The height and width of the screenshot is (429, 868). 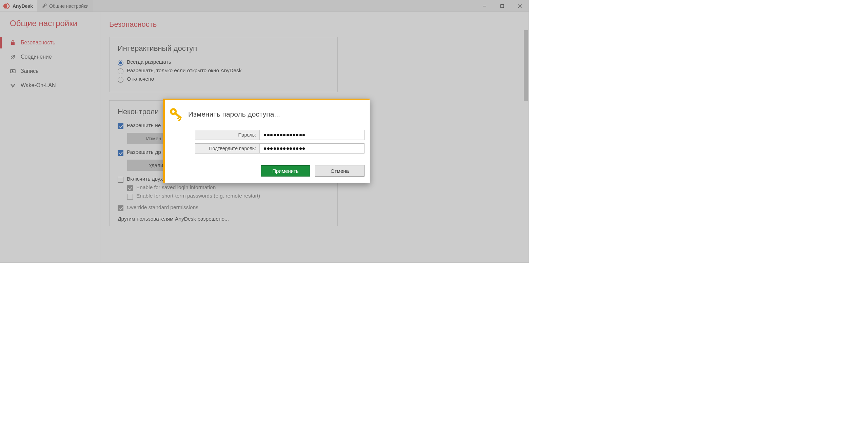 I want to click on sidebar-item-label: Wake-On-LAN, so click(x=38, y=85).